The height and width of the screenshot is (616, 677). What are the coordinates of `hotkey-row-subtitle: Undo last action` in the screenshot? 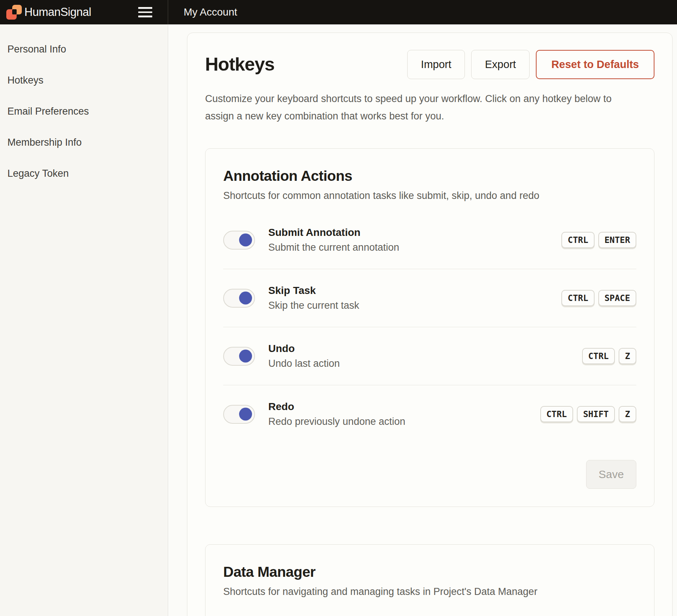 It's located at (425, 363).